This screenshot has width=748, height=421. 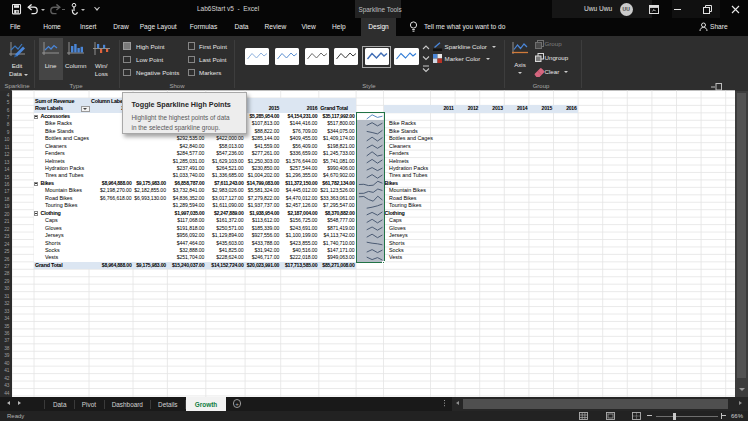 I want to click on svg-text: 24, so click(x=7, y=244).